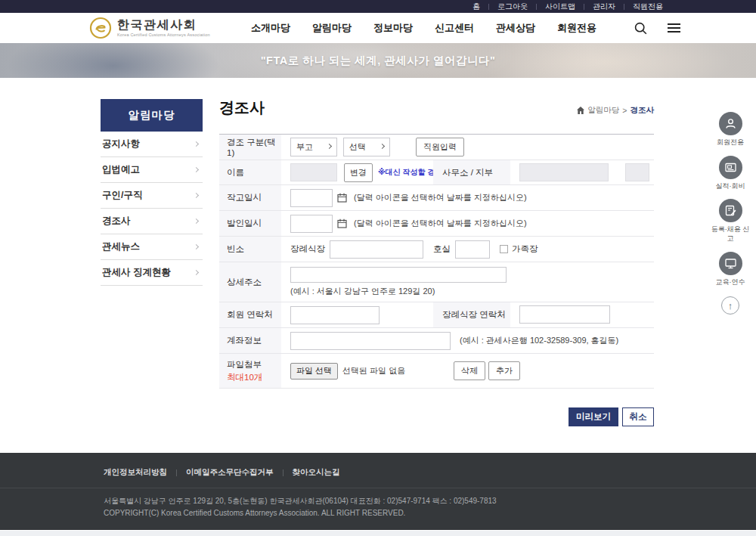  What do you see at coordinates (730, 213) in the screenshot?
I see `quick-menu: 회원전용 실적·회비 등록·채용 신고 교육·연수 ↑` at bounding box center [730, 213].